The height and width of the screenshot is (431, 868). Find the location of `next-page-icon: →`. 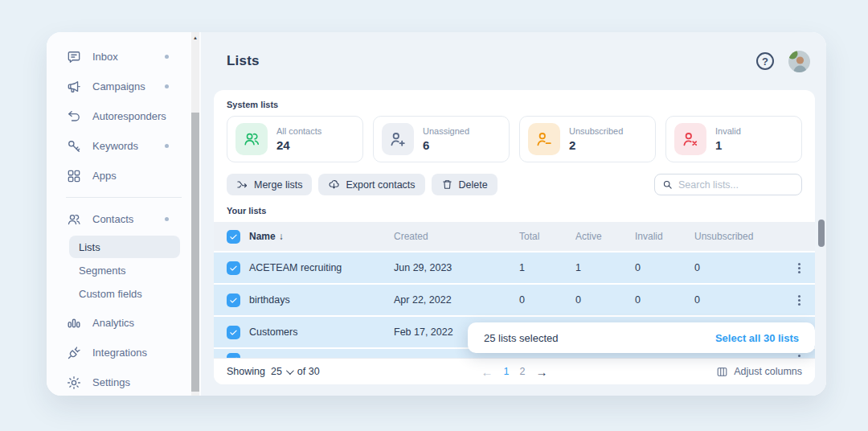

next-page-icon: → is located at coordinates (542, 371).